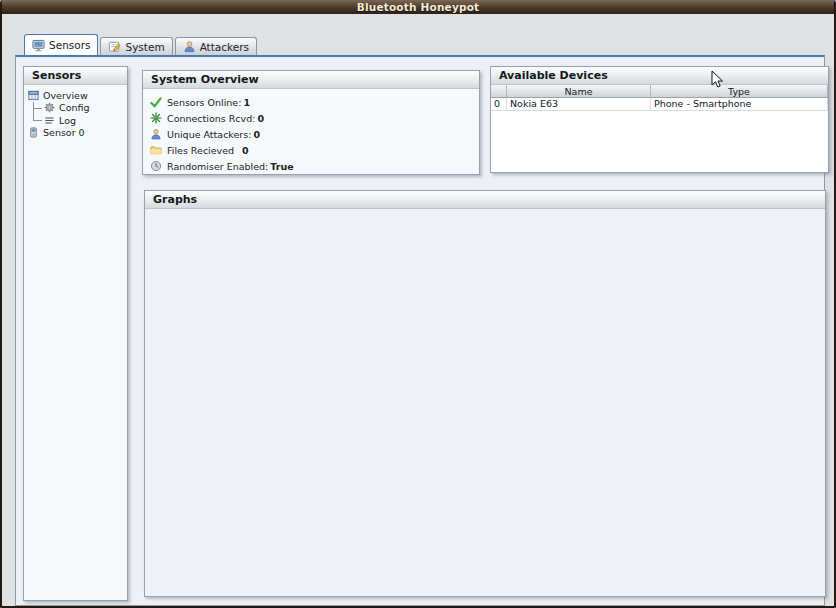 Image resolution: width=836 pixels, height=608 pixels. I want to click on table-cell: Phone - Smartphone, so click(740, 104).